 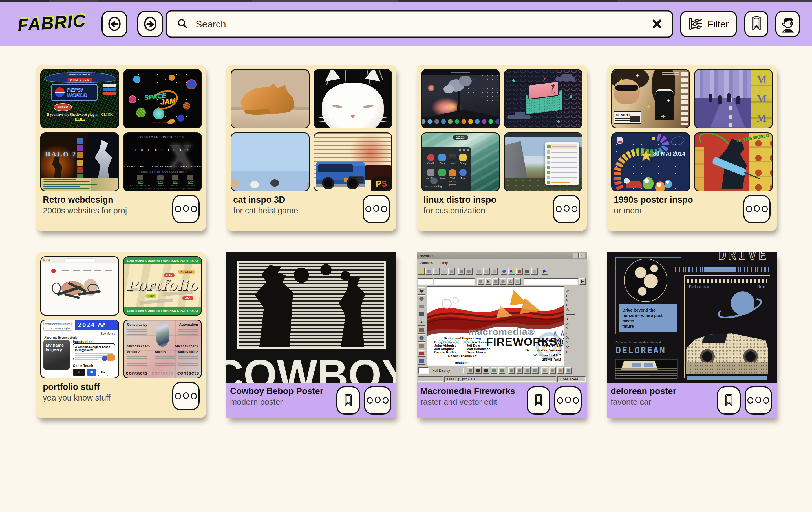 What do you see at coordinates (312, 317) in the screenshot?
I see `cowboy-bebop-poster-image: COWBOY` at bounding box center [312, 317].